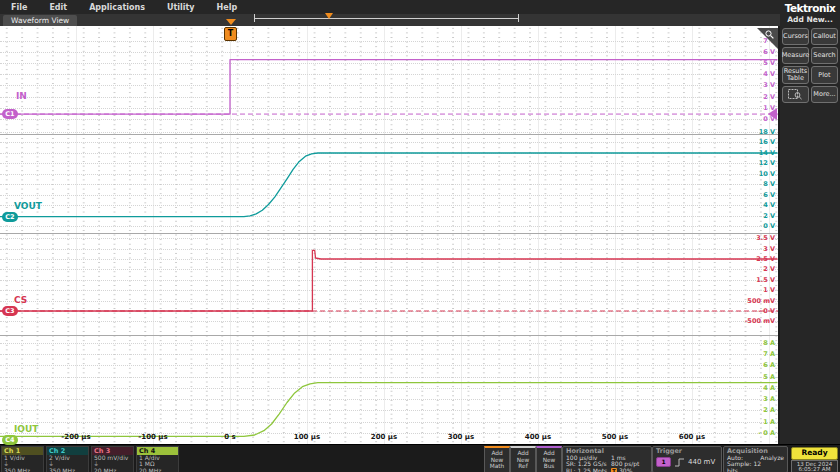  What do you see at coordinates (769, 195) in the screenshot?
I see `scale-label-vout: 6 V` at bounding box center [769, 195].